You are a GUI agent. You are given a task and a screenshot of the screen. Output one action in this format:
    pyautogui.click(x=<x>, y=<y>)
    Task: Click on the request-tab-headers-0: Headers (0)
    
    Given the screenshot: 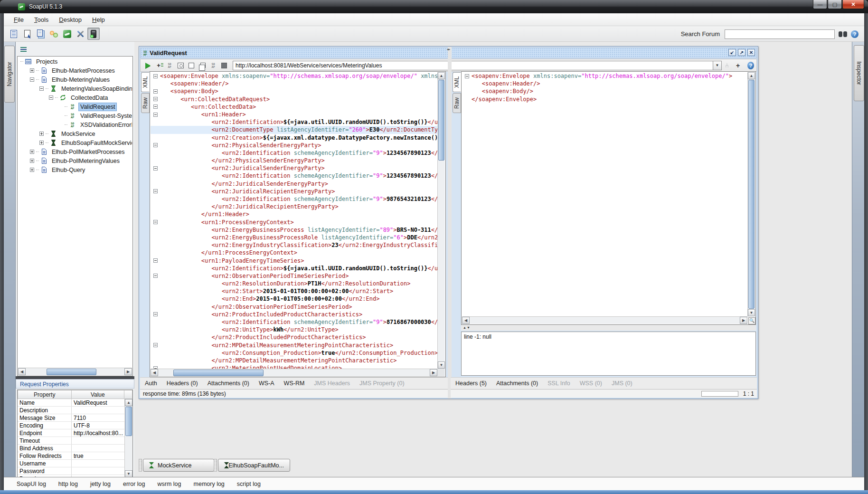 What is the action you would take?
    pyautogui.click(x=182, y=383)
    